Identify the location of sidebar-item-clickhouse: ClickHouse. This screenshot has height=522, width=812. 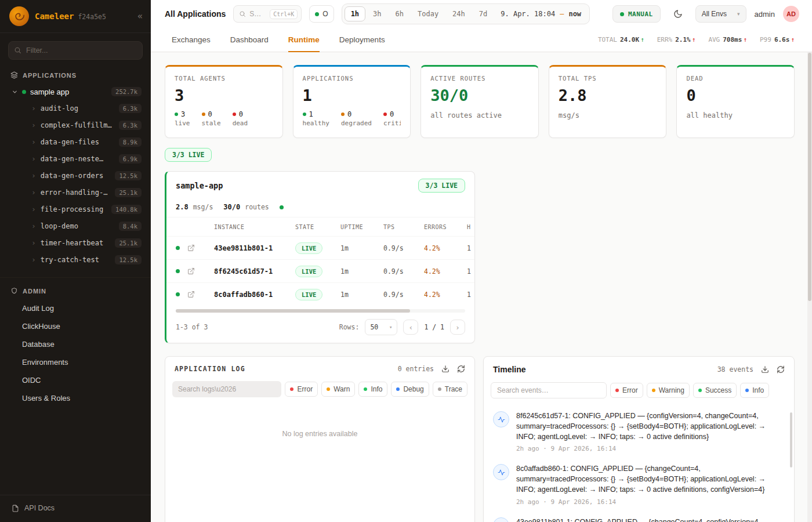
(75, 326).